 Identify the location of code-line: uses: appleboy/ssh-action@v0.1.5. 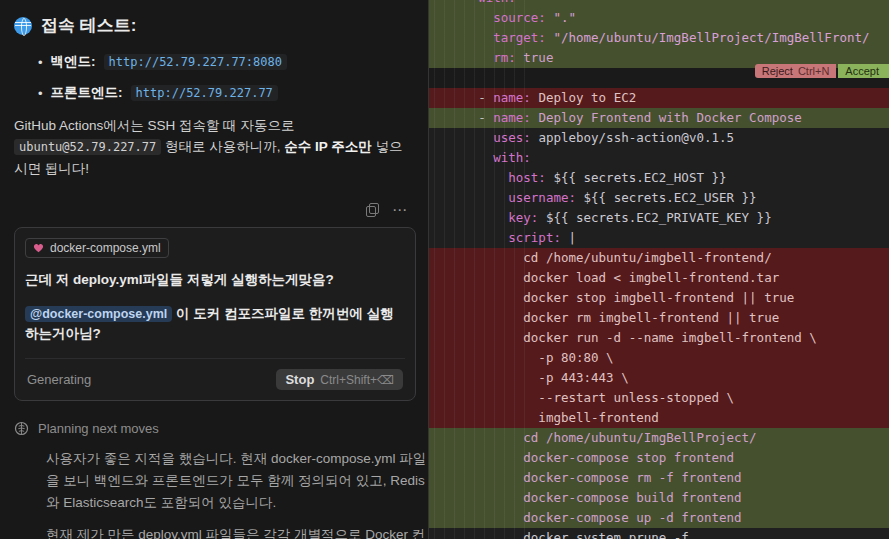
(659, 138).